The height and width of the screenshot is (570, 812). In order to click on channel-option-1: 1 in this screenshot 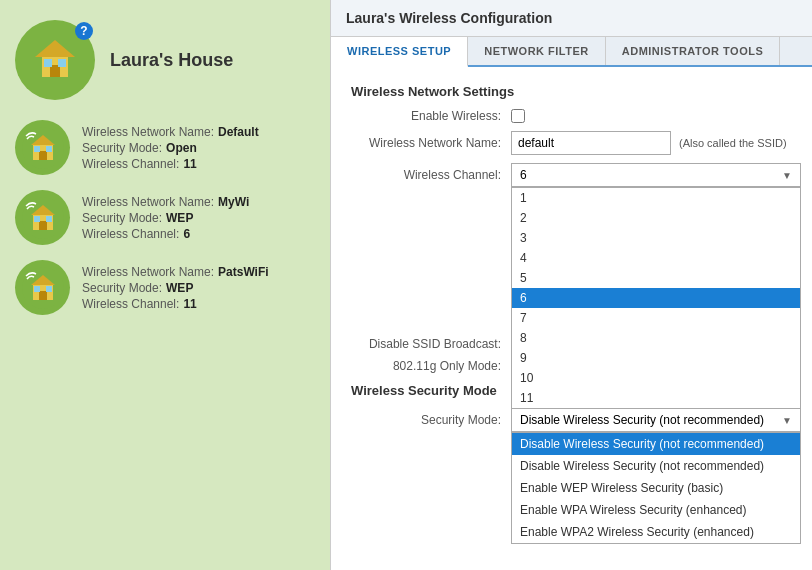, I will do `click(656, 198)`.